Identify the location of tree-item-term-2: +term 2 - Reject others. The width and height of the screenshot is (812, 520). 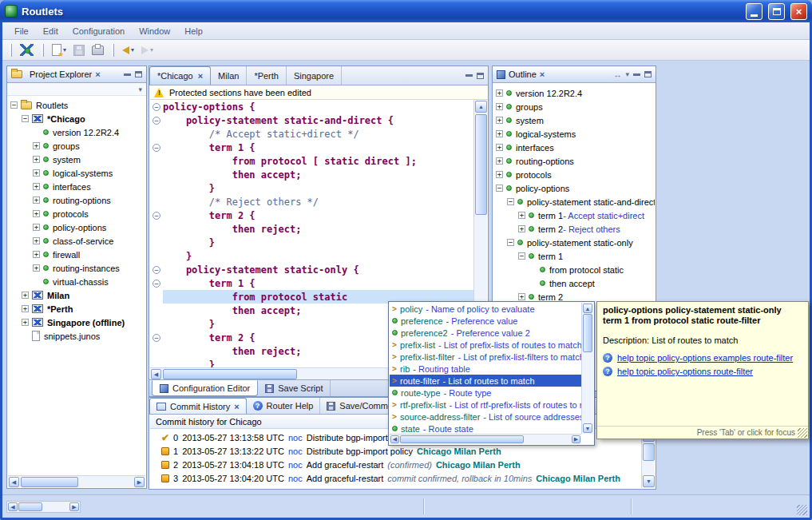
(574, 228).